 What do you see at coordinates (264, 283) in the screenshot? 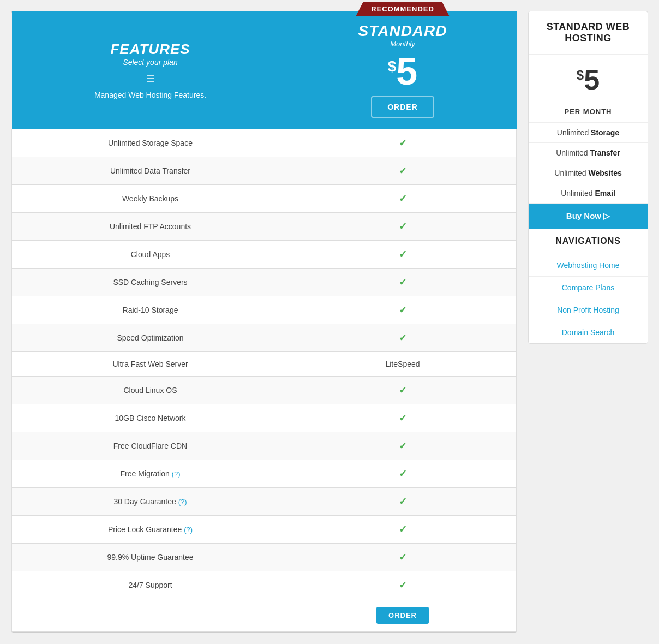
I see `table-row: SSD Caching Servers✓` at bounding box center [264, 283].